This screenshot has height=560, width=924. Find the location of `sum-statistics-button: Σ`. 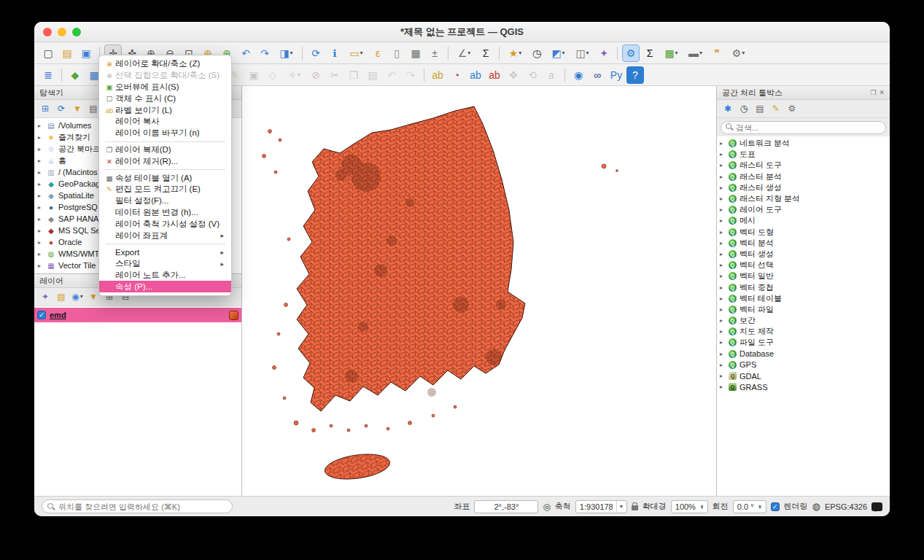

sum-statistics-button: Σ is located at coordinates (650, 53).